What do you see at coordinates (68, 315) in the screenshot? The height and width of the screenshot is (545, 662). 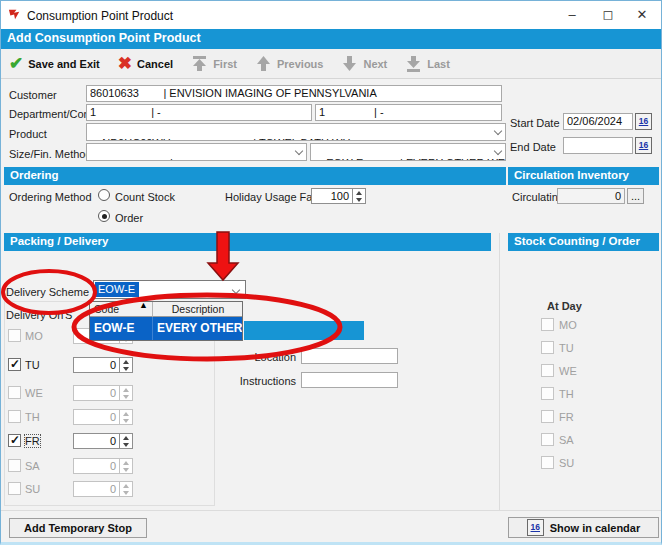 I see `s-column-label: S` at bounding box center [68, 315].